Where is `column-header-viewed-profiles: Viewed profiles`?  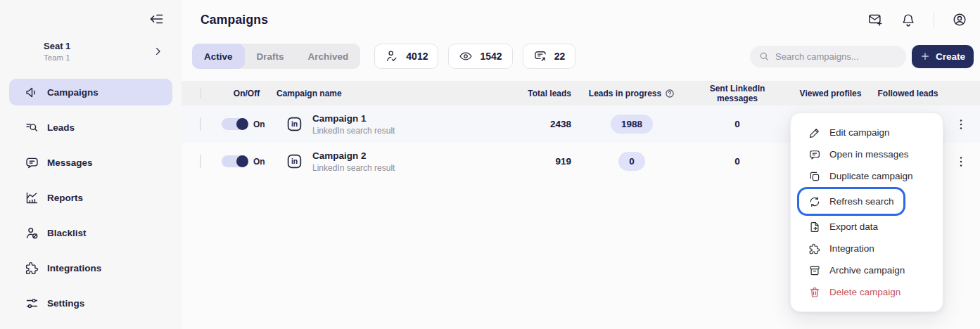 column-header-viewed-profiles: Viewed profiles is located at coordinates (830, 93).